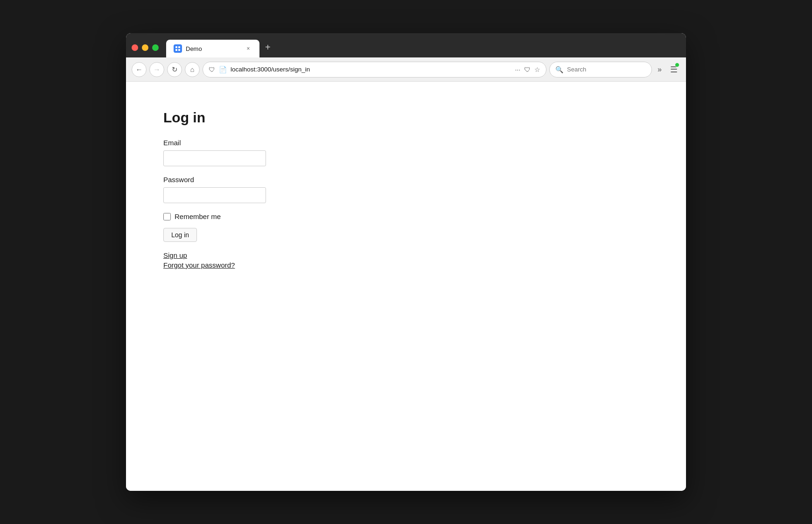 Image resolution: width=812 pixels, height=524 pixels. What do you see at coordinates (601, 70) in the screenshot?
I see `search-bar-container: 🔍` at bounding box center [601, 70].